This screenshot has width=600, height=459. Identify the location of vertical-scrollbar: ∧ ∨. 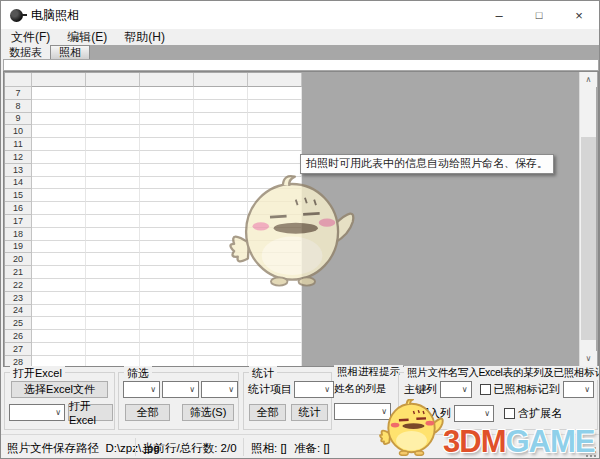
(588, 219).